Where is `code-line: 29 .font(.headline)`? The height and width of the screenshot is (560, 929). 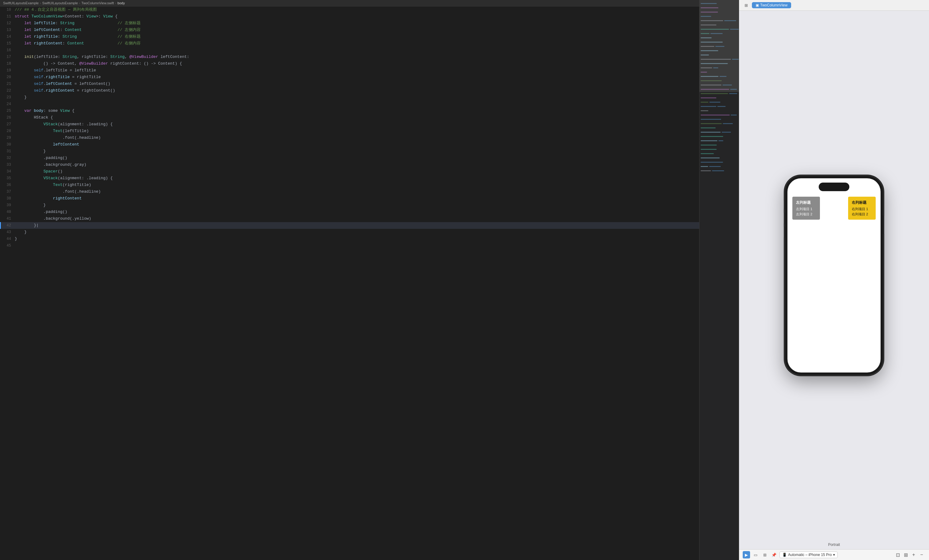 code-line: 29 .font(.headline) is located at coordinates (350, 138).